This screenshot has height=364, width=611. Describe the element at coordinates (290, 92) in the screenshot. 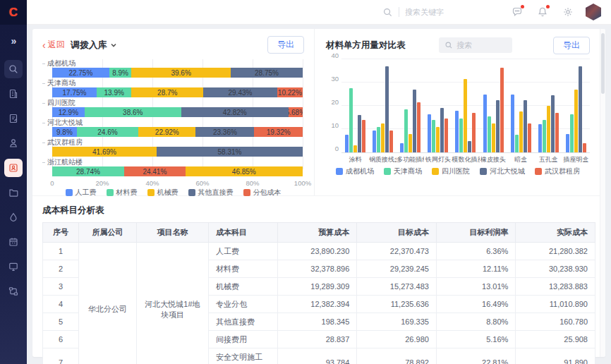

I see `bar-segment-分包成本: 10.22%` at that location.